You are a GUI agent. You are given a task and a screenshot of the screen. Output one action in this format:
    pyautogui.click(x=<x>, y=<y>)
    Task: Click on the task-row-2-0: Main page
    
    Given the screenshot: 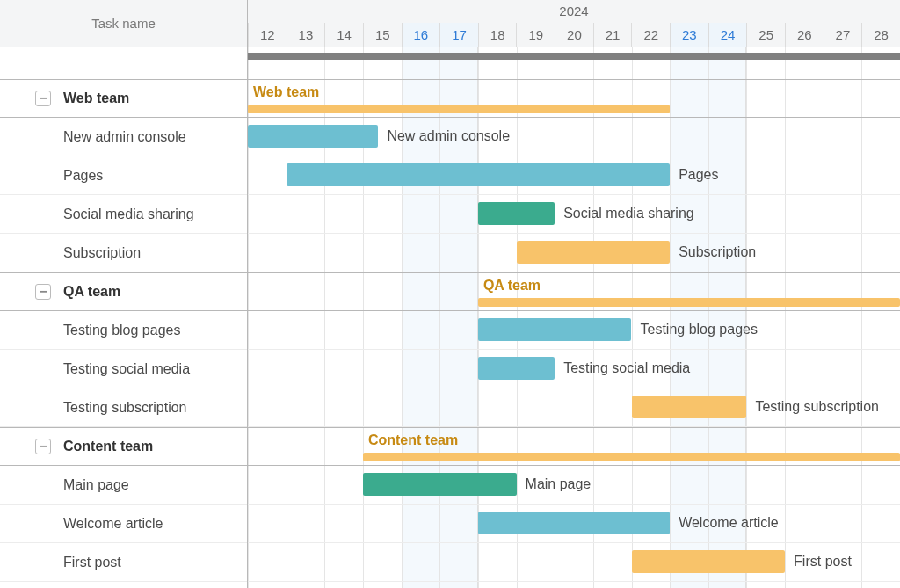 What is the action you would take?
    pyautogui.click(x=123, y=485)
    